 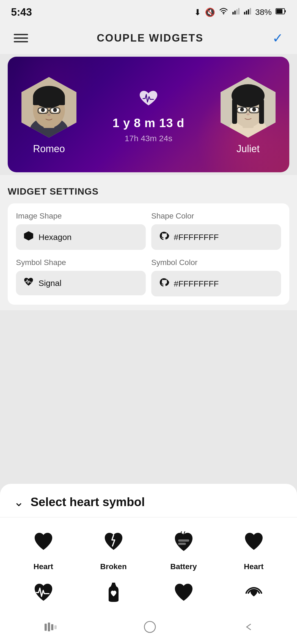 I want to click on symbol-battery: Battery, so click(x=184, y=551).